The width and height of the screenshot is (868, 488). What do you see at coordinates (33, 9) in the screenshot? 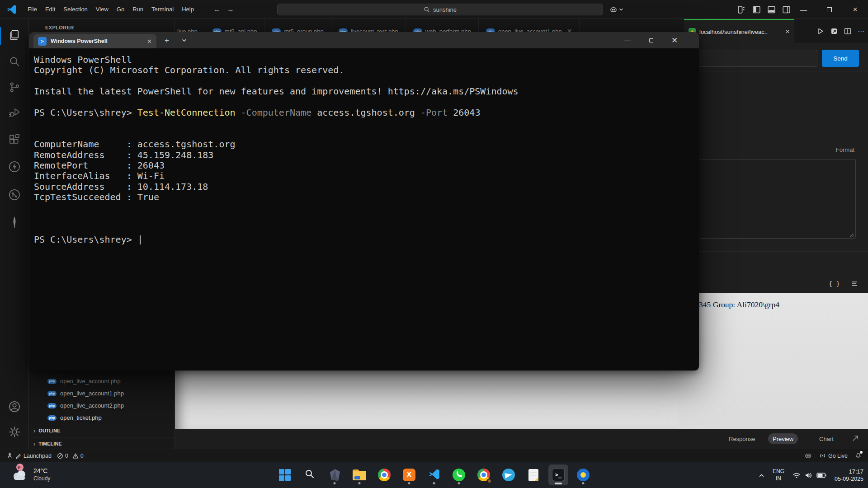
I see `menu-file: File` at bounding box center [33, 9].